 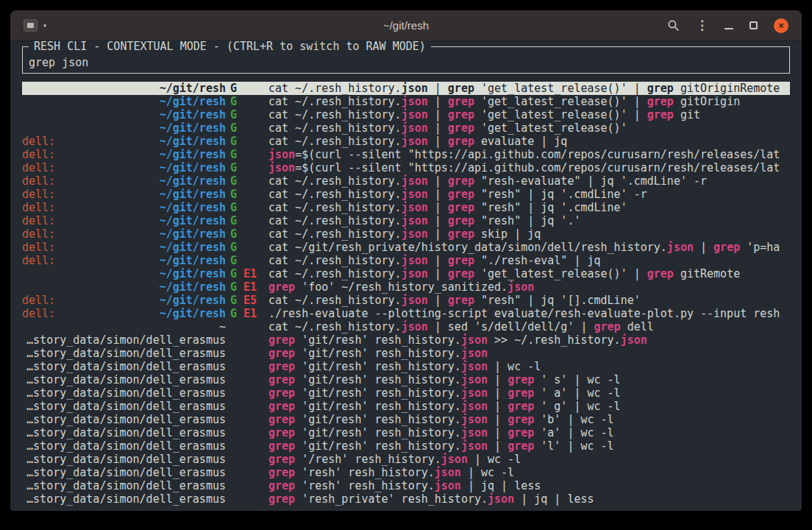 What do you see at coordinates (530, 367) in the screenshot?
I see `command-text: grep 'git/resh' resh_history.json | wc -…` at bounding box center [530, 367].